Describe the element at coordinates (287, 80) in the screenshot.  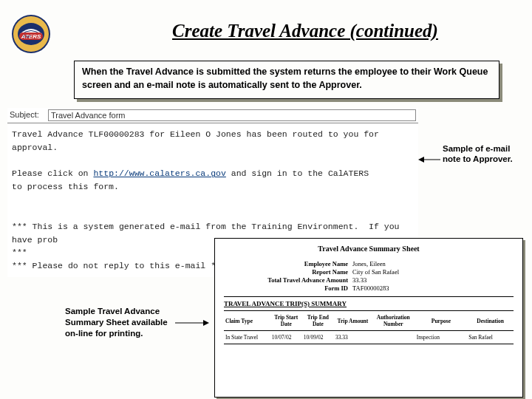
I see `intro-banner-text: When the Travel Advance is submitted the…` at that location.